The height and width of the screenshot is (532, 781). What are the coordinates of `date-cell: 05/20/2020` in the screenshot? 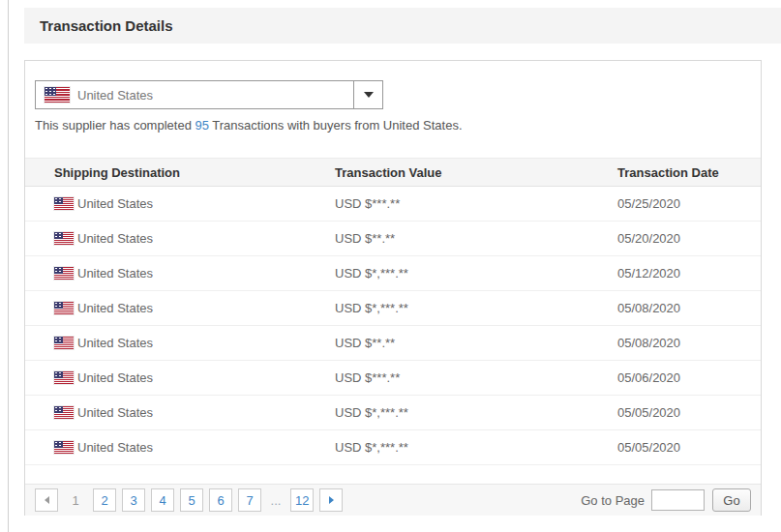 It's located at (689, 238).